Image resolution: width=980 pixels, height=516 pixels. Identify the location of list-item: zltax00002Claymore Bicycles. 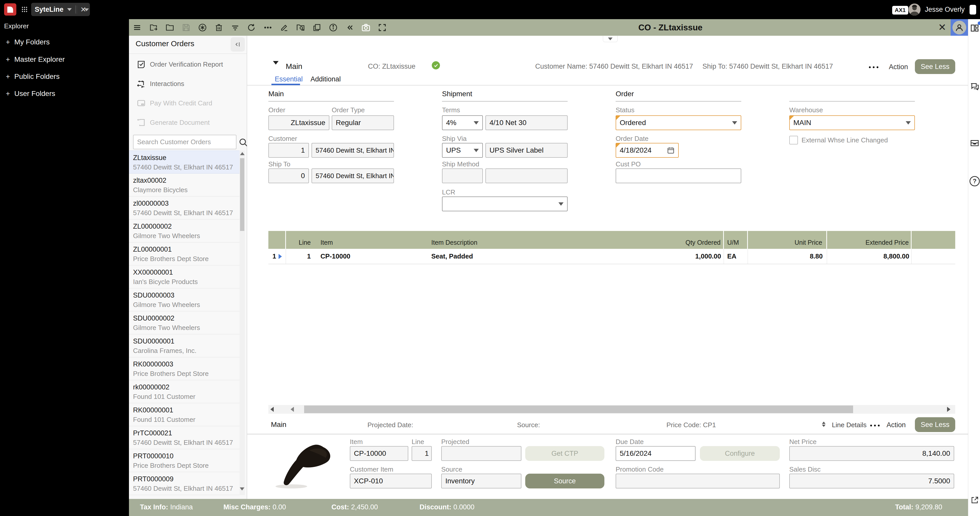
(184, 185).